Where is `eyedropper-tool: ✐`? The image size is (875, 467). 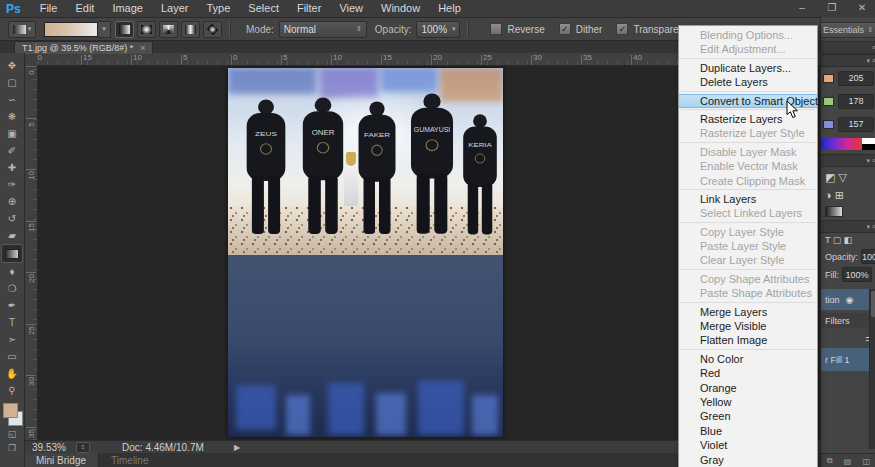 eyedropper-tool: ✐ is located at coordinates (12, 150).